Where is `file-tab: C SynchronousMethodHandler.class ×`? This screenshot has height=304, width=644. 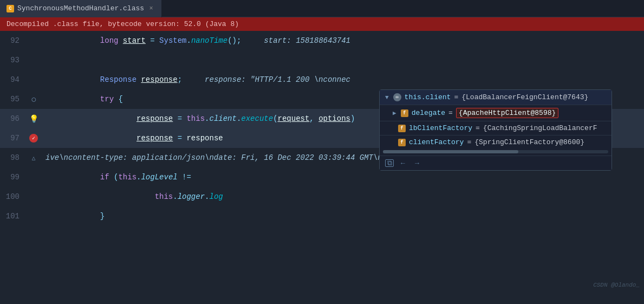 file-tab: C SynchronousMethodHandler.class × is located at coordinates (81, 9).